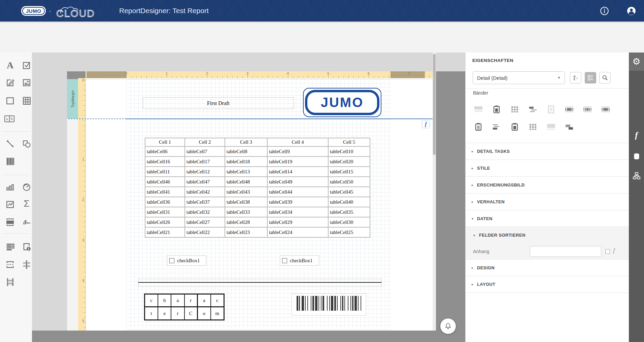 This screenshot has width=644, height=342. I want to click on grouped-view-button, so click(590, 78).